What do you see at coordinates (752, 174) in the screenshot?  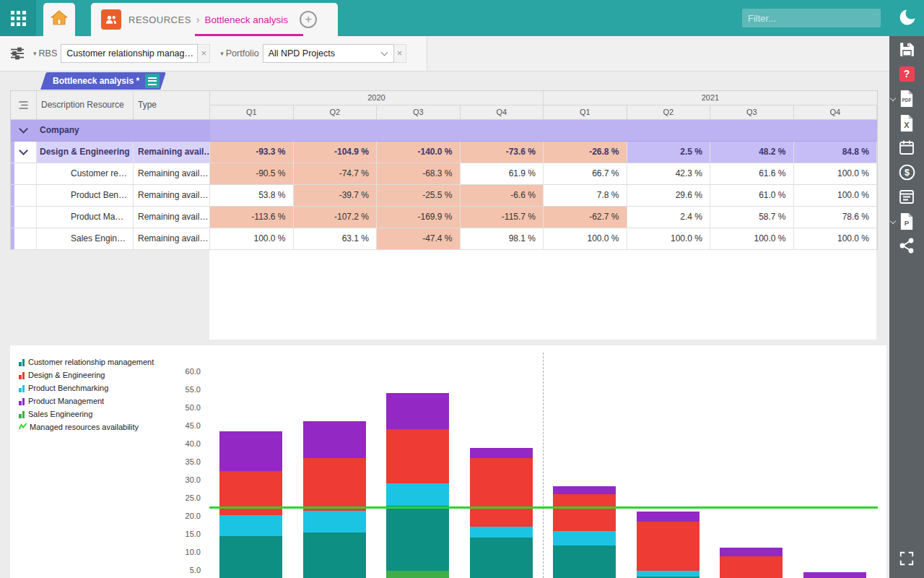 I see `value-cell: 61.6 %` at bounding box center [752, 174].